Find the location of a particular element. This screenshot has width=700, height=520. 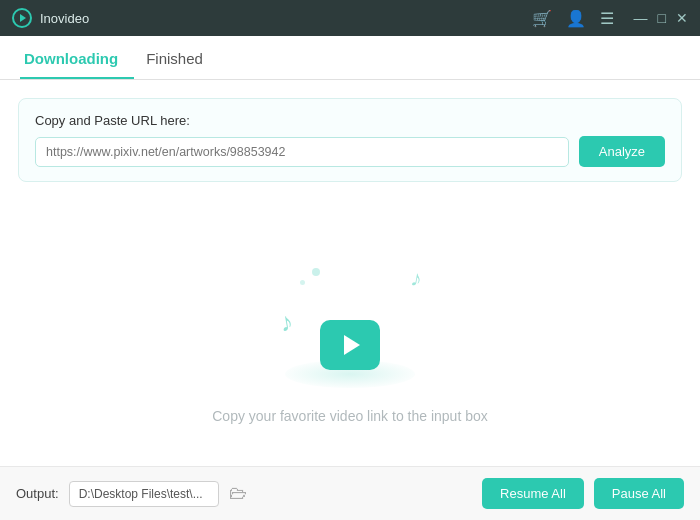

play-triangle is located at coordinates (352, 345).